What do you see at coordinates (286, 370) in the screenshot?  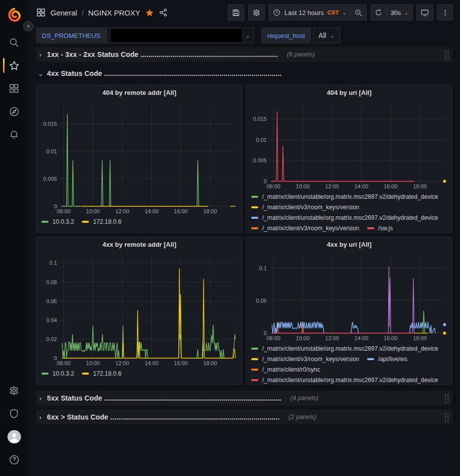 I see `legend-item: /_matrix/client/r0/sync` at bounding box center [286, 370].